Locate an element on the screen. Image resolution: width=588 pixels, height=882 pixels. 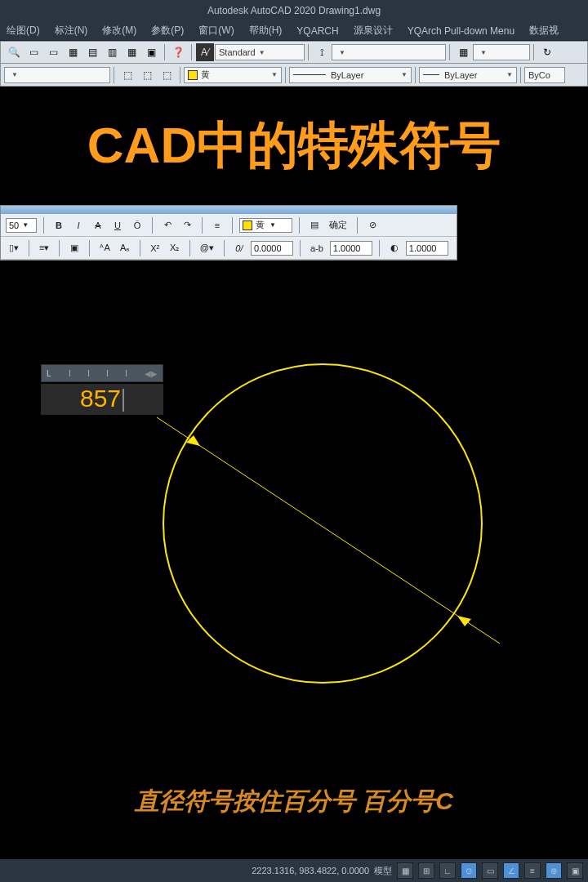
ruler-handle-icon: ◀▶ is located at coordinates (151, 374).